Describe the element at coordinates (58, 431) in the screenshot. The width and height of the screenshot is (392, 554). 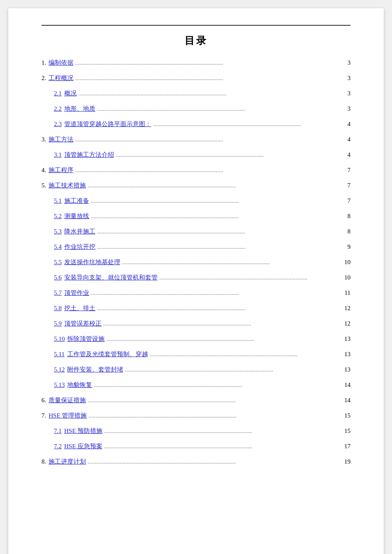
I see `section-number: 7.1` at that location.